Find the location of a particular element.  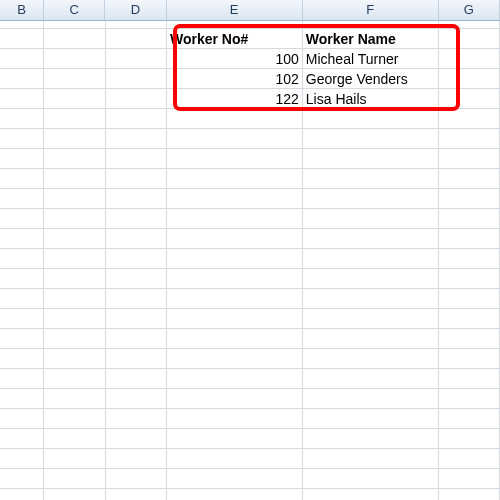

column-header-G: G is located at coordinates (470, 10).